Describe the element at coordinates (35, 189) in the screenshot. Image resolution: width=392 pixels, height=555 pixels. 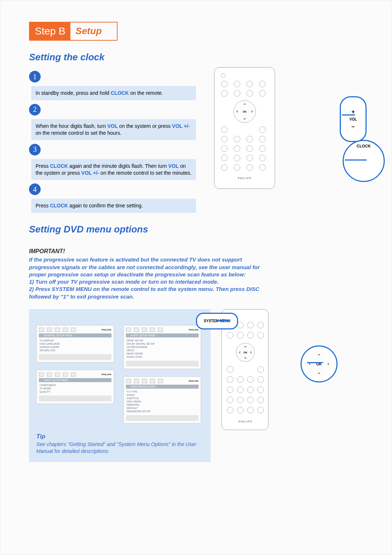
I see `step-number: 4` at that location.